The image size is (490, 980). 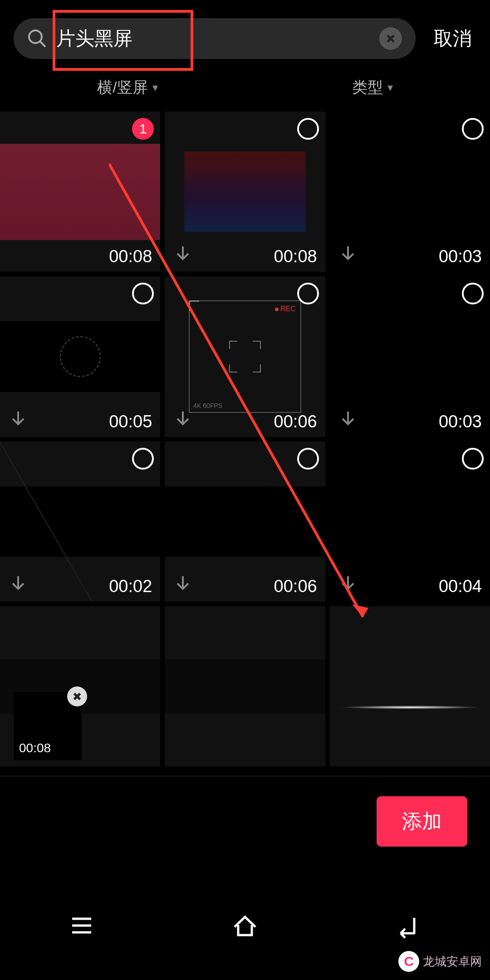 I want to click on tray-item: 00:08, so click(x=48, y=726).